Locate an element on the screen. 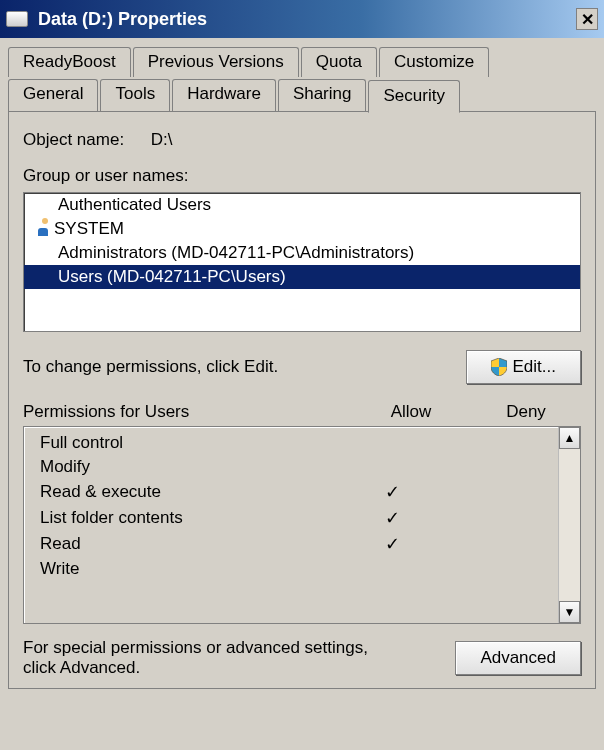  close-button: ✕ is located at coordinates (587, 19).